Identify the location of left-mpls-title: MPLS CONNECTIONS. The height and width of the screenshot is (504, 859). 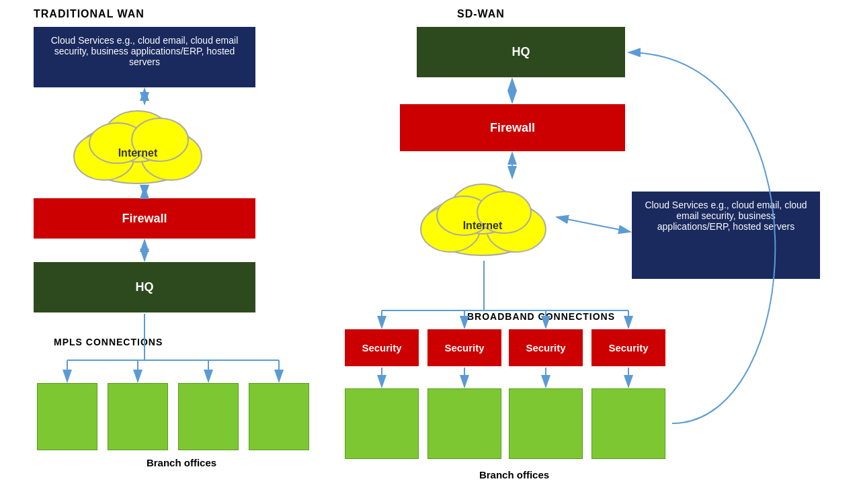
(148, 342).